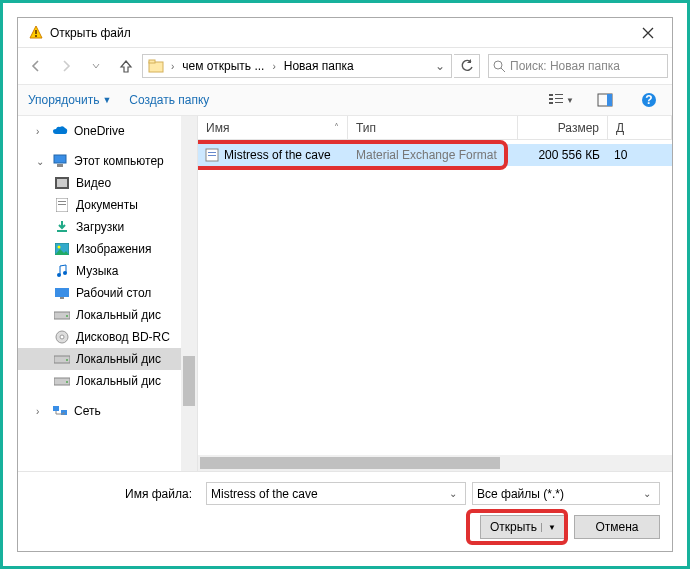 The width and height of the screenshot is (690, 569). Describe the element at coordinates (108, 183) in the screenshot. I see `sidebar-item-videos: Видео` at that location.